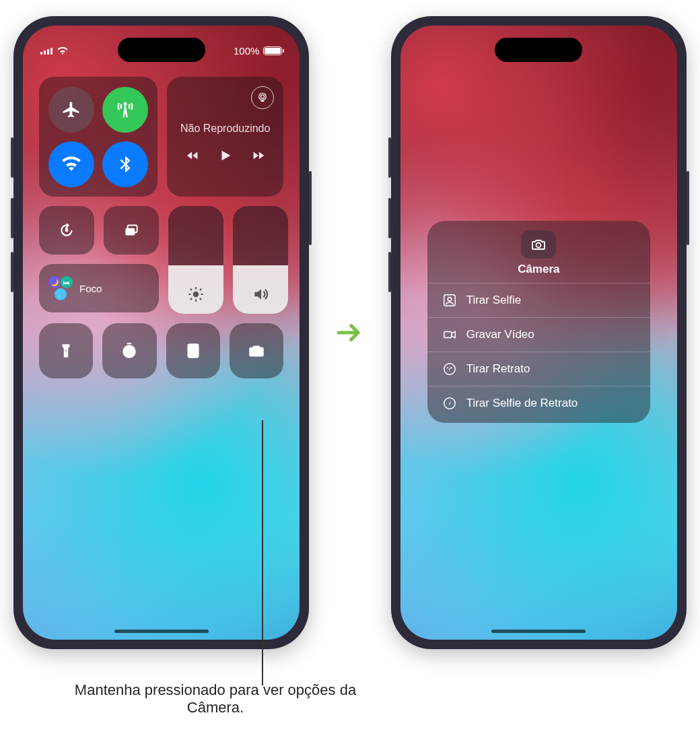  What do you see at coordinates (131, 230) in the screenshot?
I see `screen-mirroring-toggle` at bounding box center [131, 230].